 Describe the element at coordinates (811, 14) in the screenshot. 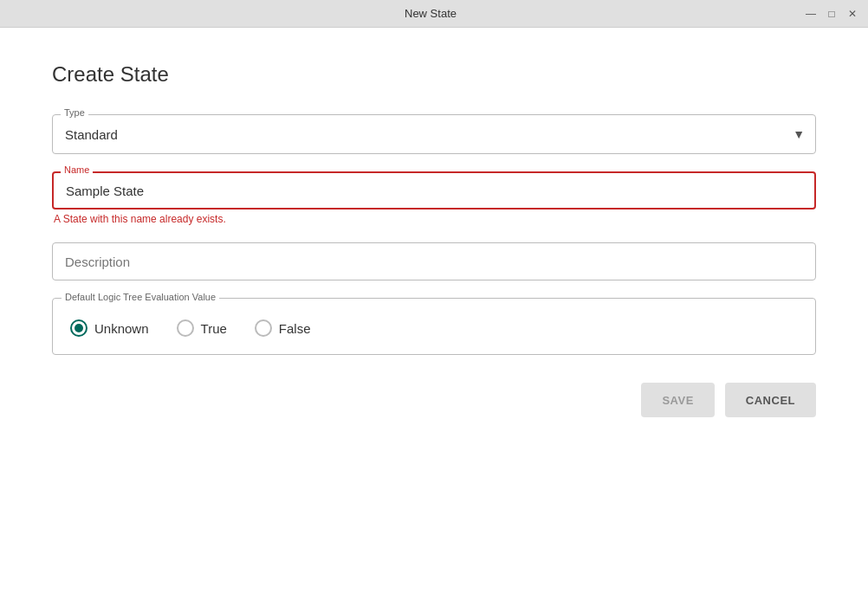

I see `minimize-button: —` at that location.